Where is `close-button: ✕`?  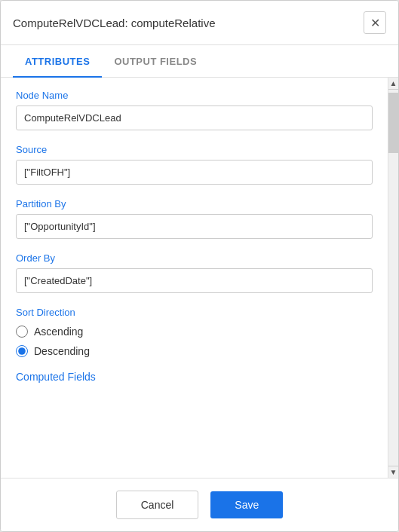 close-button: ✕ is located at coordinates (375, 23).